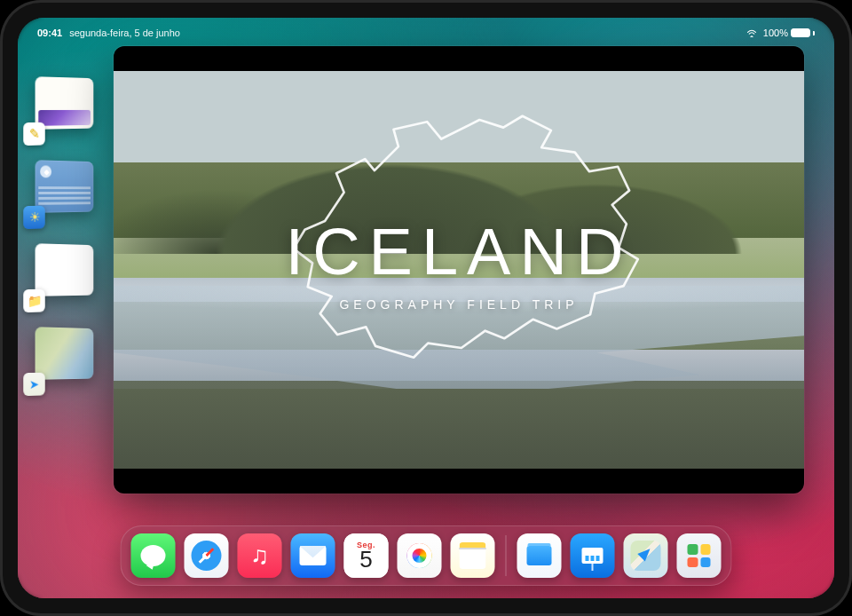 Image resolution: width=852 pixels, height=616 pixels. Describe the element at coordinates (506, 556) in the screenshot. I see `dock-divider` at that location.